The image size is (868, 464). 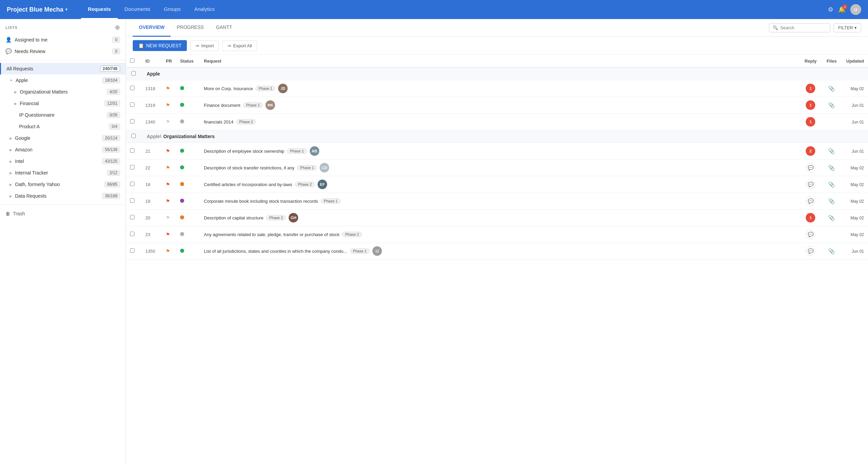 What do you see at coordinates (63, 127) in the screenshot?
I see `sidebar-item-product-a: Product A 0/4` at bounding box center [63, 127].